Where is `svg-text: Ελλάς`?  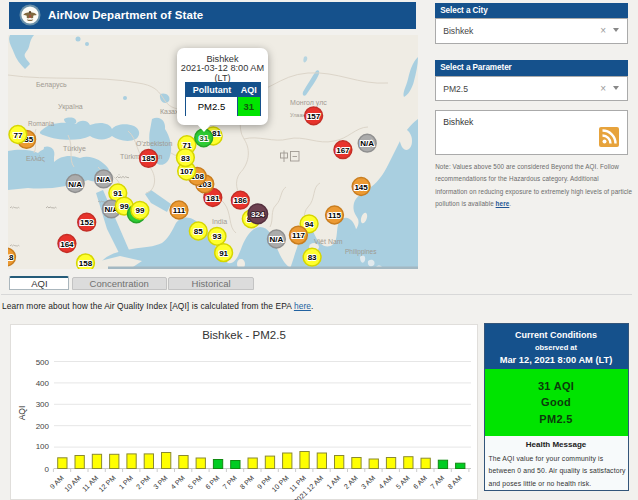 svg-text: Ελλάς is located at coordinates (36, 159).